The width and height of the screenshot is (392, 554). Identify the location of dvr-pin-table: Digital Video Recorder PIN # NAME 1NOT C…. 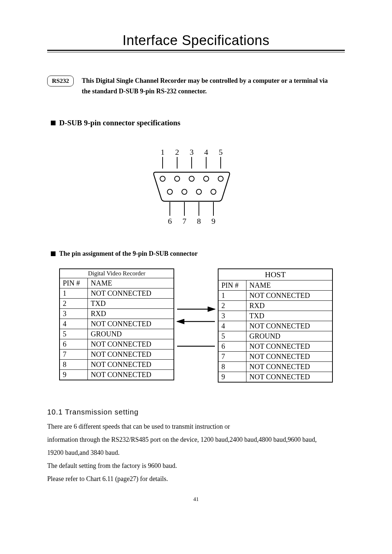
(117, 324).